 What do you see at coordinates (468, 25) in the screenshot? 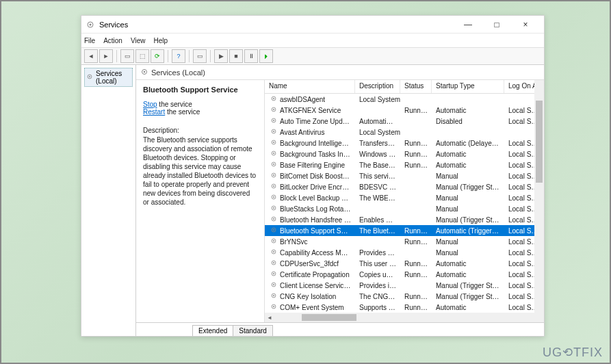
I see `minimize-button: —` at bounding box center [468, 25].